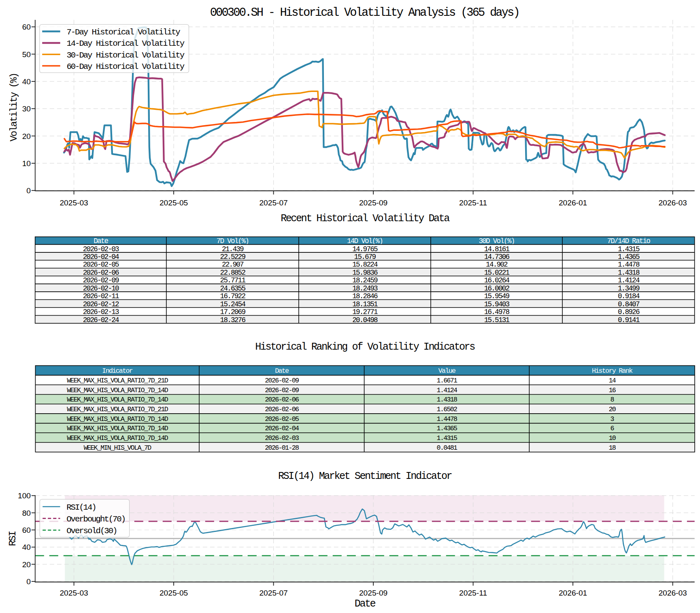  Describe the element at coordinates (126, 55) in the screenshot. I see `svg-text: 30-Day Historical Volatility` at that location.